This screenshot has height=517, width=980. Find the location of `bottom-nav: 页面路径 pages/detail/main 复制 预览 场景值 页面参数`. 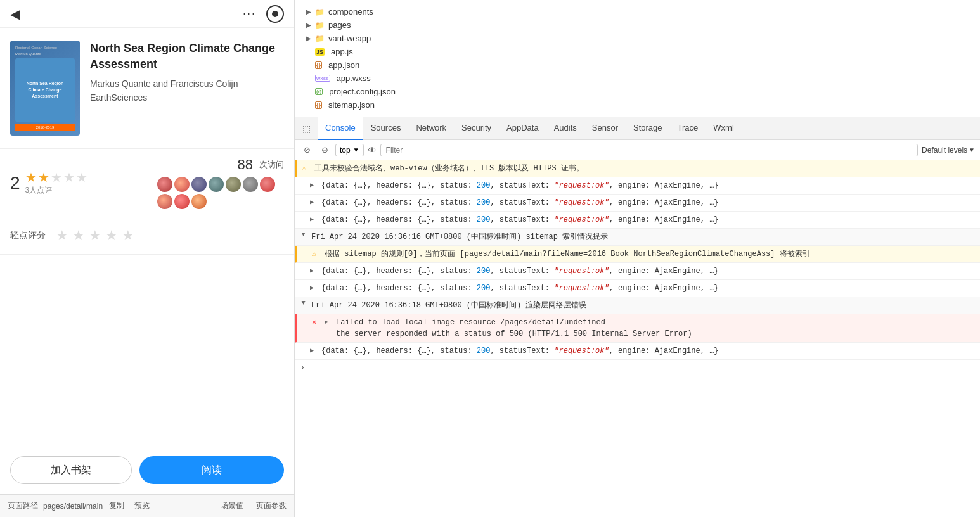

bottom-nav: 页面路径 pages/detail/main 复制 预览 场景值 页面参数 is located at coordinates (147, 506).